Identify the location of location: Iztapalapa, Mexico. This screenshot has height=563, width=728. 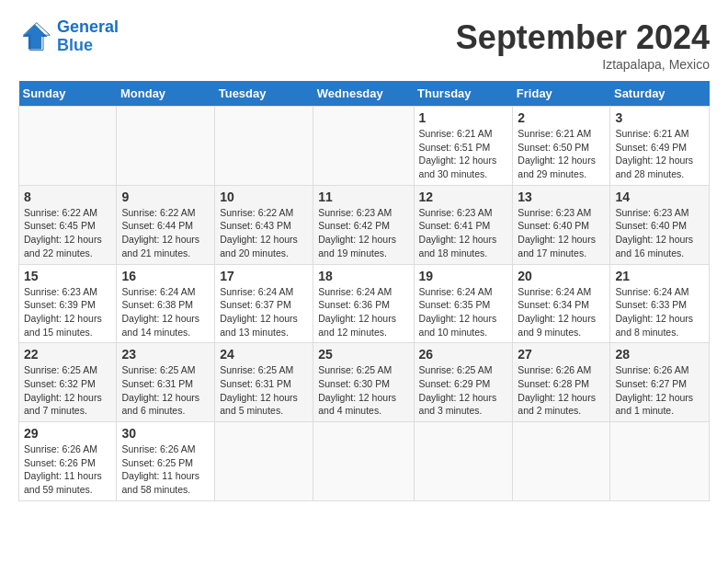
(583, 64).